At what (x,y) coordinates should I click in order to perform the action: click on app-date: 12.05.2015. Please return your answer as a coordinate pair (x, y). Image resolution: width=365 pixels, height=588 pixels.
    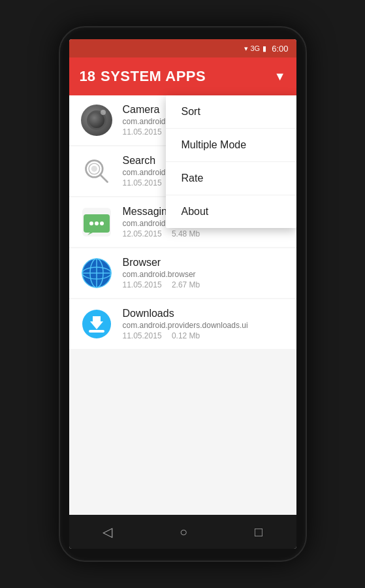
    Looking at the image, I should click on (142, 234).